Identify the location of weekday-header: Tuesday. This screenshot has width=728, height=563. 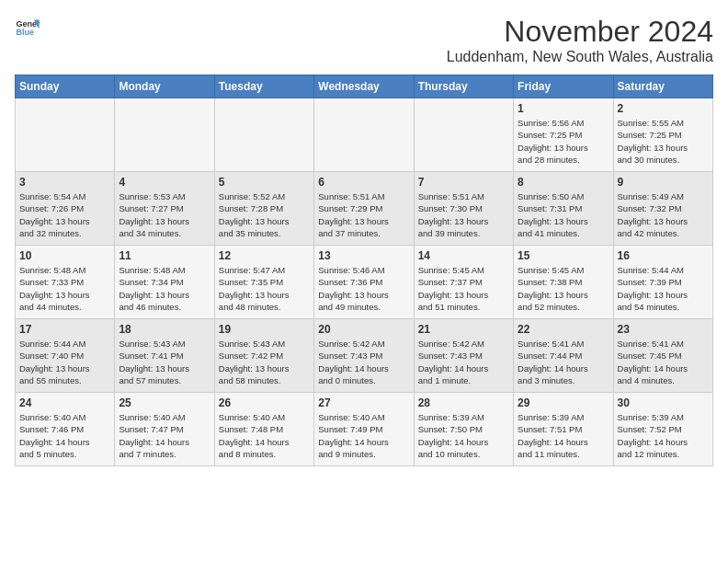
(264, 86).